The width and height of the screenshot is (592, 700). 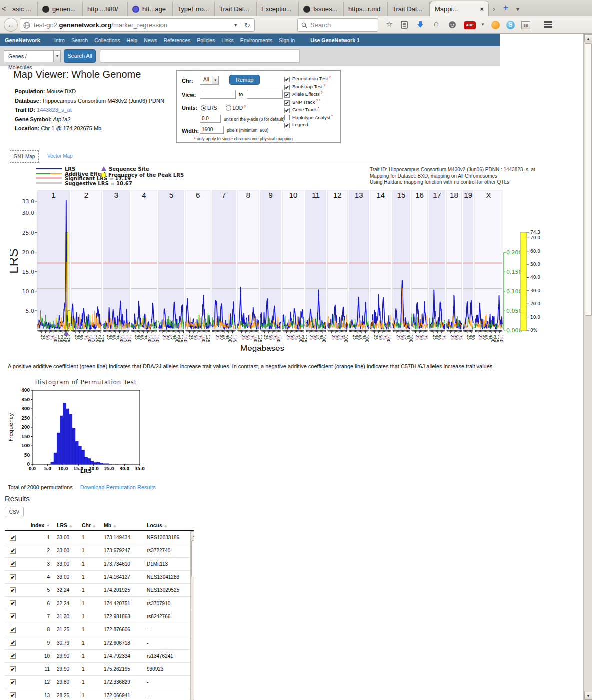 What do you see at coordinates (99, 577) in the screenshot?
I see `table-row: ✔433.001174.164127NES13041283` at bounding box center [99, 577].